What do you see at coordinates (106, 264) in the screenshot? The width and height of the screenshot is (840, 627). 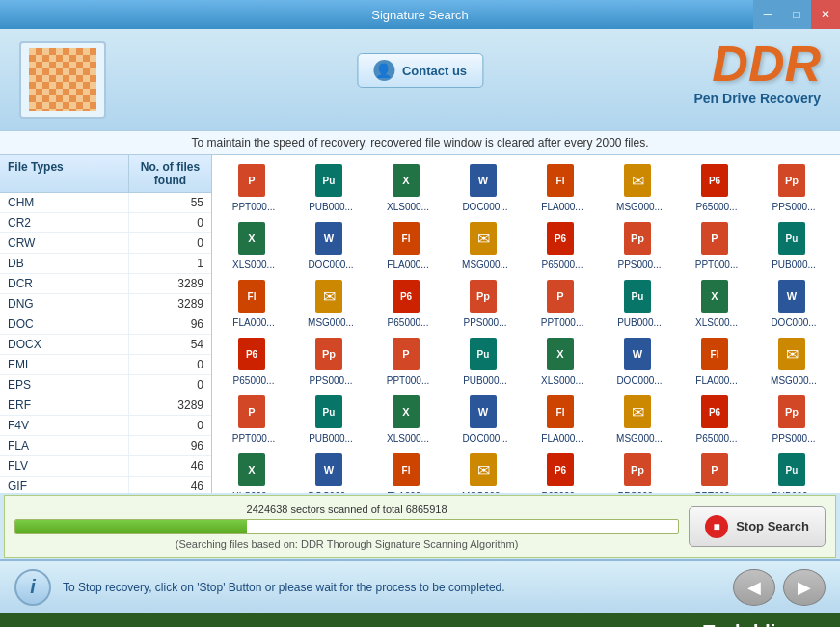 I see `list-item: DB1` at bounding box center [106, 264].